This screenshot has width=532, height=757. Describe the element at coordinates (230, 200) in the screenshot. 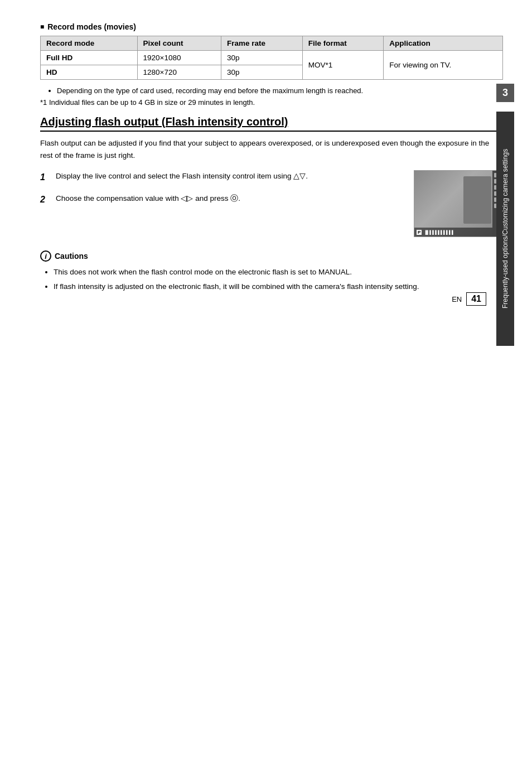

I see `step-content-2: Choose the compensation value with ◁▷ an…` at that location.